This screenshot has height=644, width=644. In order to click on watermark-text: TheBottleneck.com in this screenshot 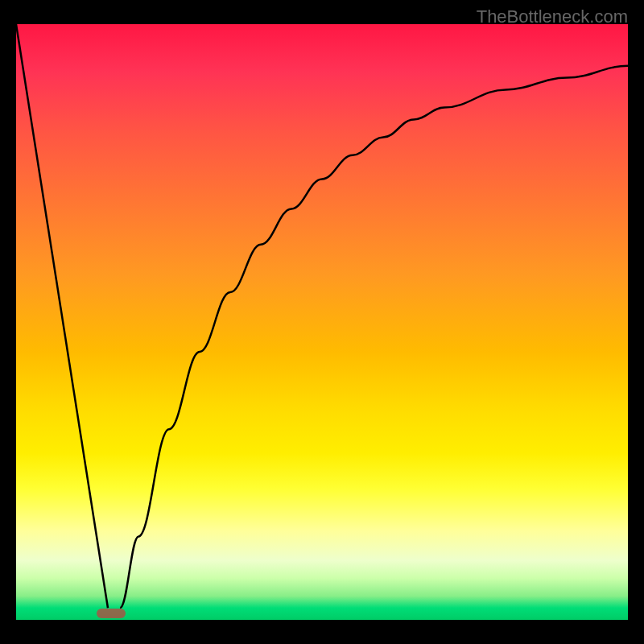, I will do `click(552, 17)`.